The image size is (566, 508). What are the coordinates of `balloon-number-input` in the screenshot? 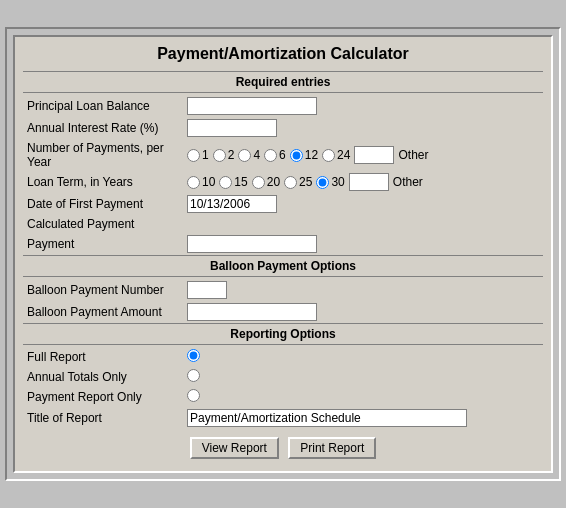 It's located at (207, 290).